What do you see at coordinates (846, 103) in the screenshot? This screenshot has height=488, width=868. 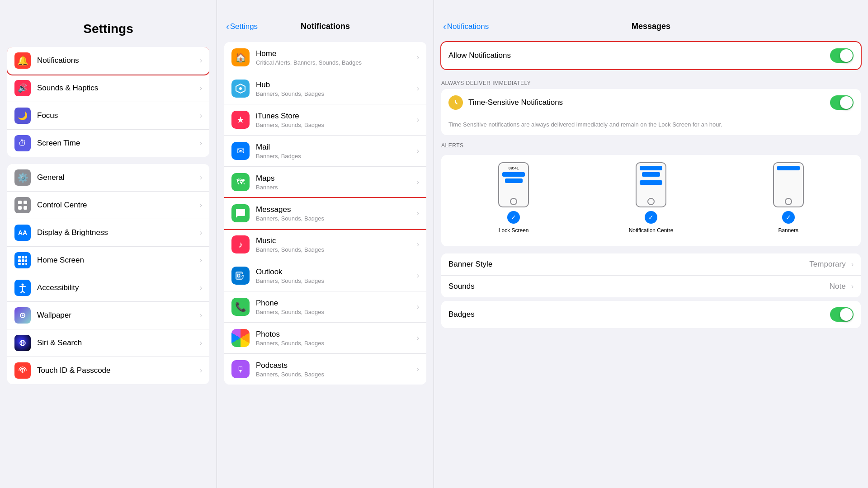 I see `time-sensitive-toggle-knob` at bounding box center [846, 103].